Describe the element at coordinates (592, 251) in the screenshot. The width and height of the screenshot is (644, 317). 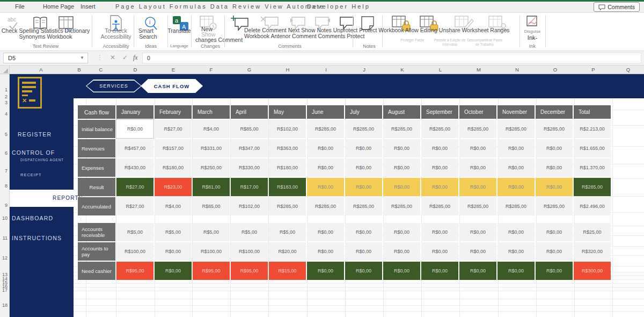
I see `value-cell: R$320,00` at that location.